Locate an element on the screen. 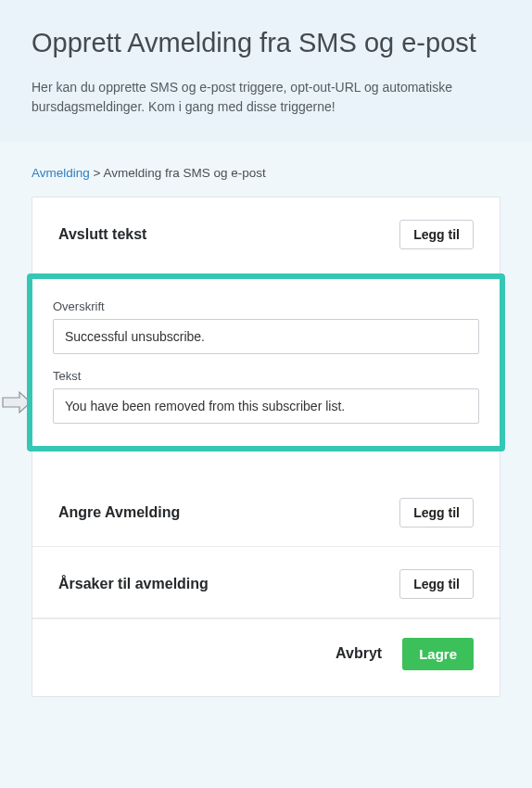 The height and width of the screenshot is (788, 532). field-group-overskrift: Overskrift is located at coordinates (266, 326).